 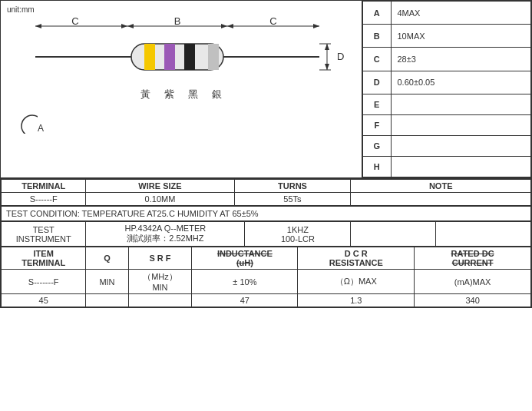 I want to click on terminal-value: S------F, so click(x=44, y=200).